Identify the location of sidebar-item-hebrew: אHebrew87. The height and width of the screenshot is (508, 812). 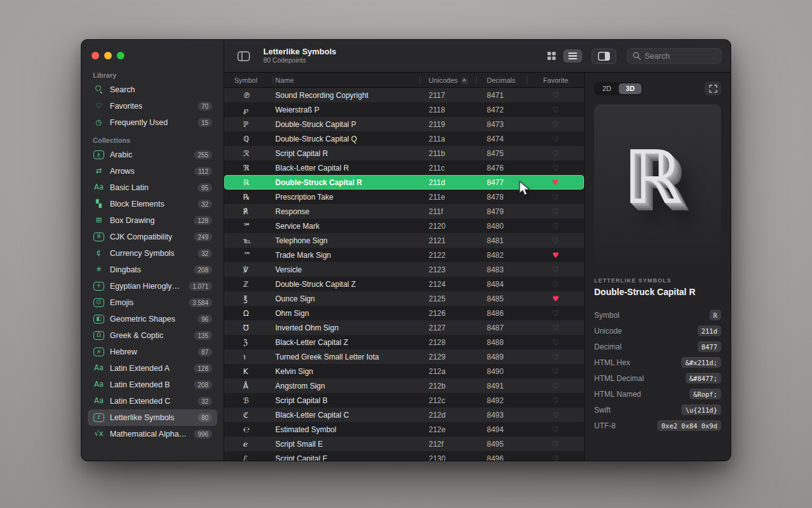
(153, 352).